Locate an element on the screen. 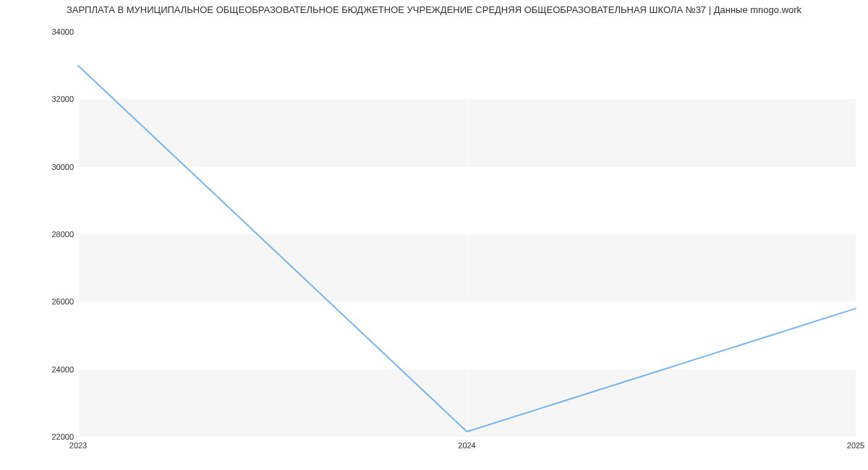 This screenshot has width=868, height=470. grid-vline is located at coordinates (856, 234).